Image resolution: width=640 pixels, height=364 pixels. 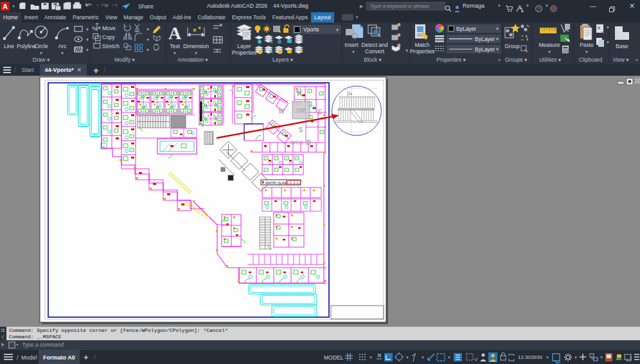 I want to click on svg-text: Base, so click(x=622, y=46).